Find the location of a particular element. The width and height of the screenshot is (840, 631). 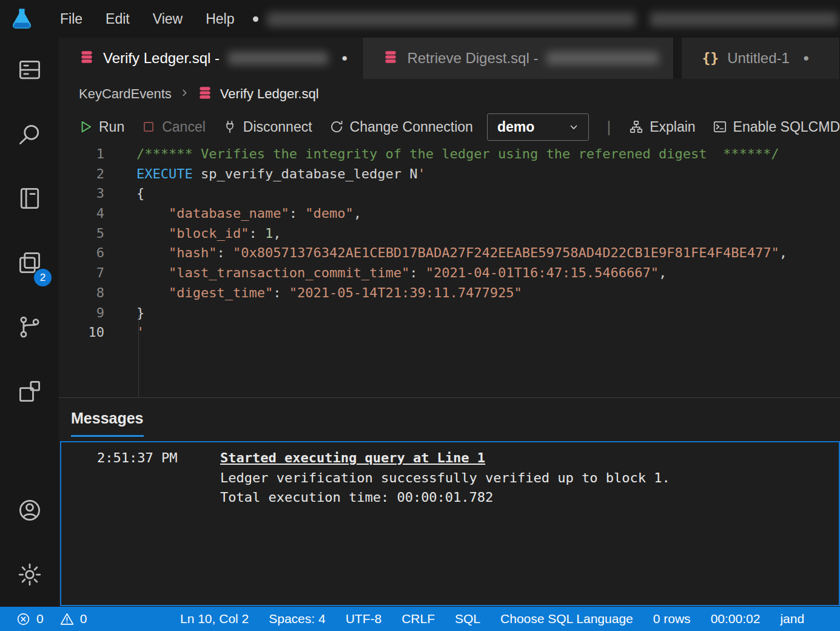

chevron-right-icon is located at coordinates (184, 94).